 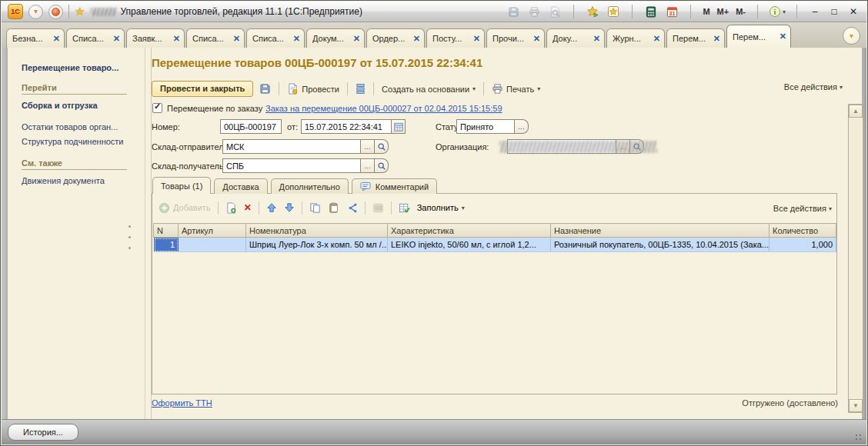 I want to click on table-row: 1 Шприц Луер-Лок 3-х комп. 50 мл /... LE…, so click(x=496, y=245).